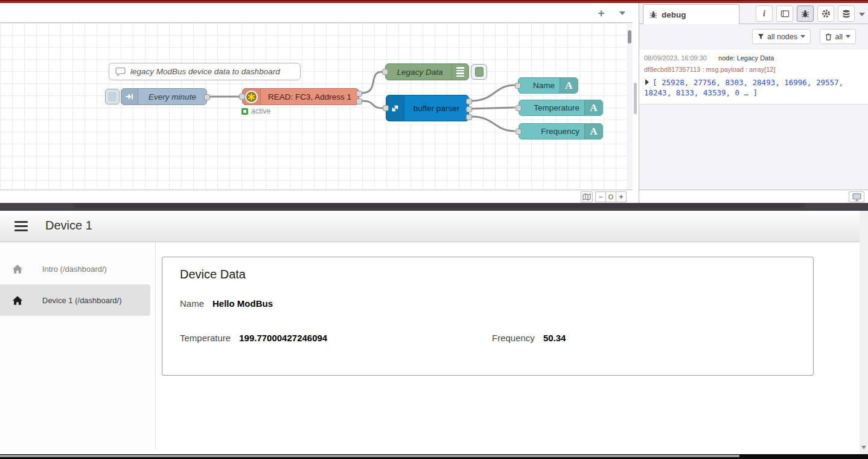 The width and height of the screenshot is (868, 459). What do you see at coordinates (753, 113) in the screenshot?
I see `debug-message-list: 08/09/2023, 16:09:30 node: Legacy Data d…` at bounding box center [753, 113].